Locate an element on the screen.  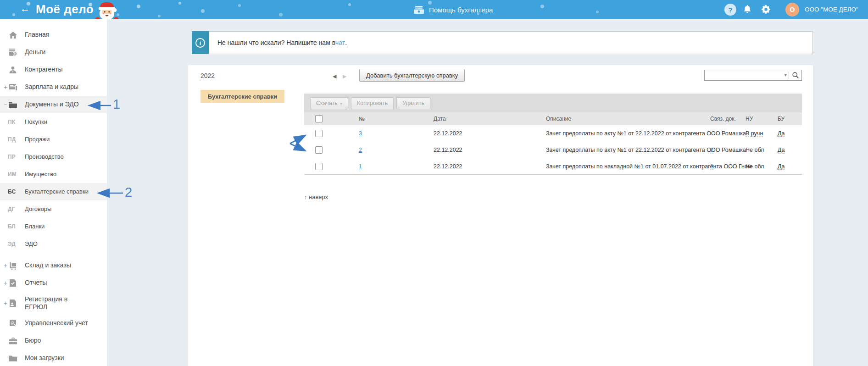
sidebar-item-pokupki: ПК Покупки is located at coordinates (53, 122).